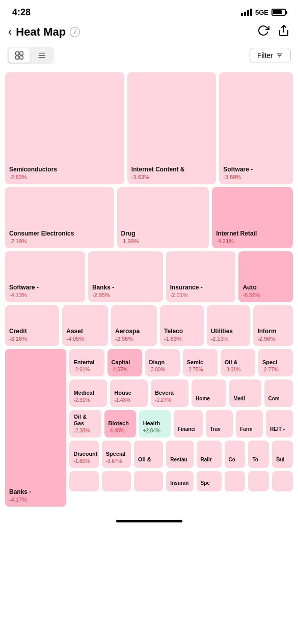 The image size is (298, 644). What do you see at coordinates (284, 32) in the screenshot?
I see `share-icon` at bounding box center [284, 32].